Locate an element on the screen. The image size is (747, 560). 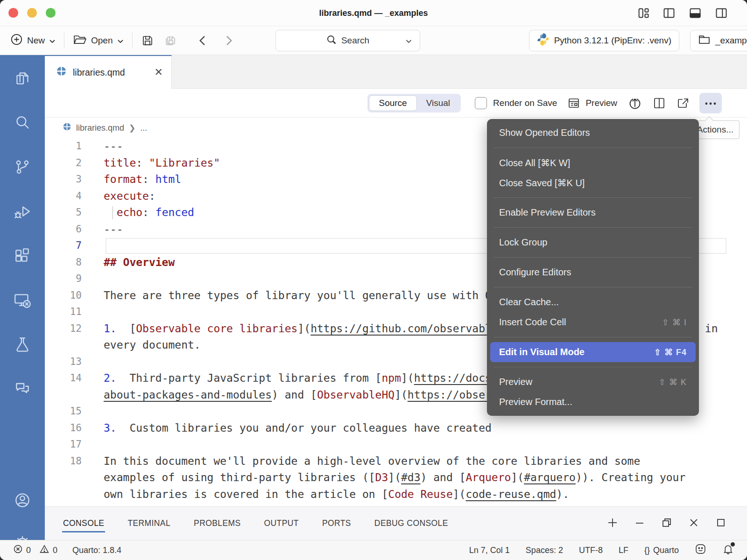
render-on-save-checkbox is located at coordinates (481, 103).